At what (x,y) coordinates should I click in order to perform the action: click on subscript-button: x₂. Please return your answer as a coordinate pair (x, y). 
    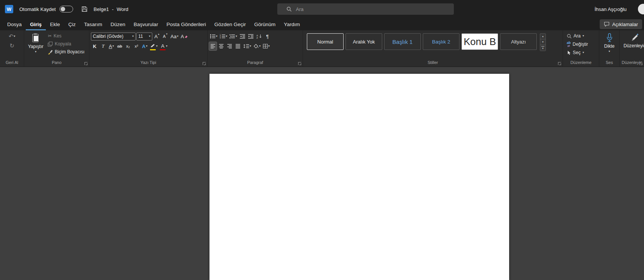
    Looking at the image, I should click on (128, 46).